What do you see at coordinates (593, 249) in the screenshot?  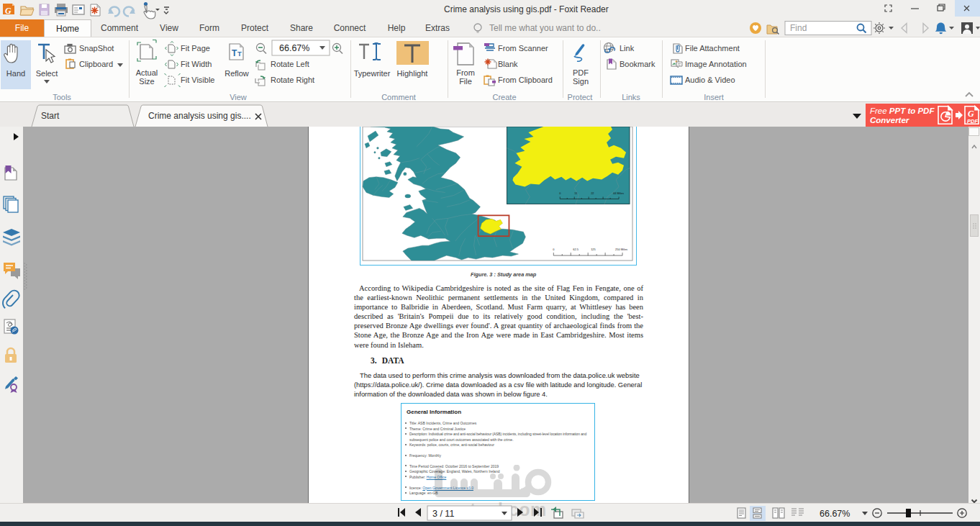 I see `svg-text: 125` at bounding box center [593, 249].